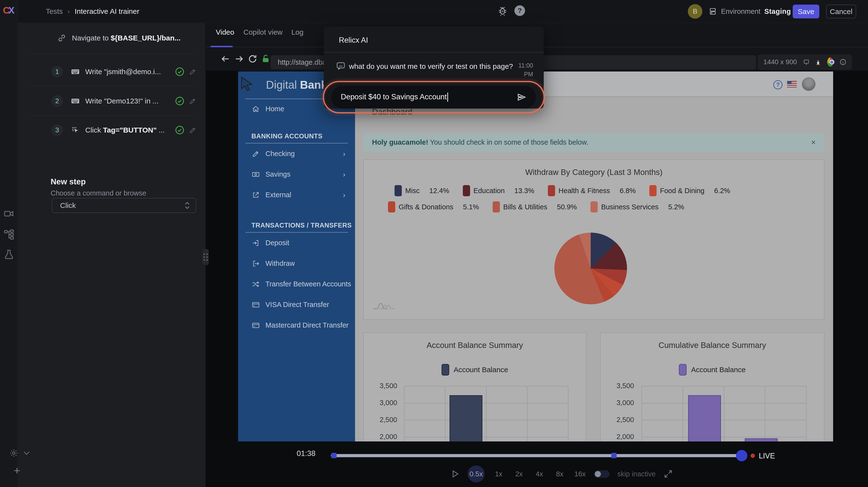 The width and height of the screenshot is (868, 487). Describe the element at coordinates (809, 84) in the screenshot. I see `bank-user-avatar` at that location.